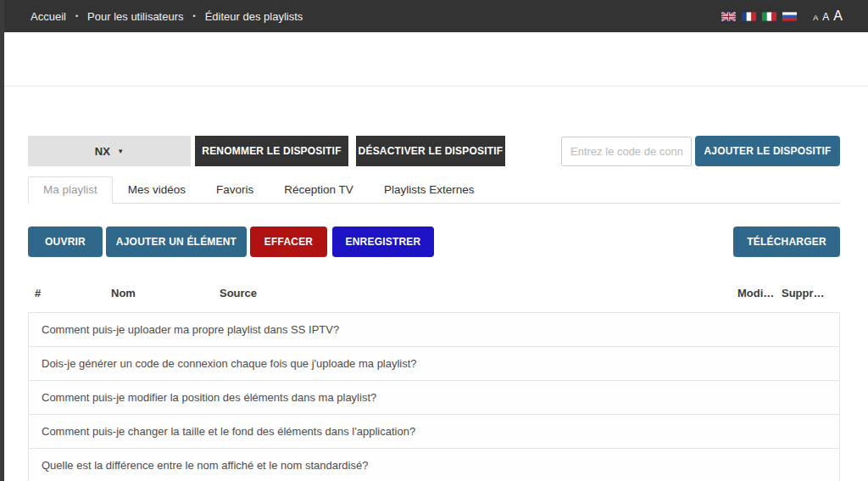  Describe the element at coordinates (120, 151) in the screenshot. I see `caret-down-icon: ▼` at that location.